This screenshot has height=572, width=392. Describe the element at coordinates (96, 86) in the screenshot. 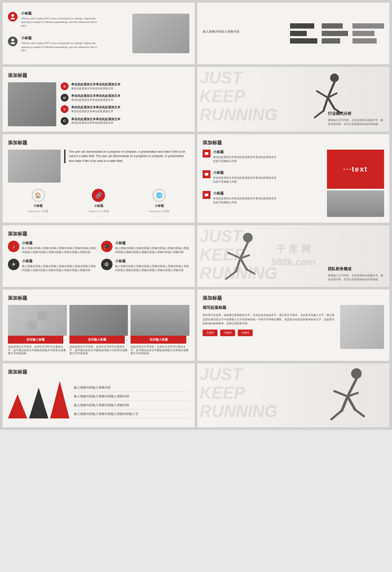

I see `sdvc-text-s: 单击此处填加文本单击此处填加文本 单击此处填加文本单击此处填加文本` at that location.